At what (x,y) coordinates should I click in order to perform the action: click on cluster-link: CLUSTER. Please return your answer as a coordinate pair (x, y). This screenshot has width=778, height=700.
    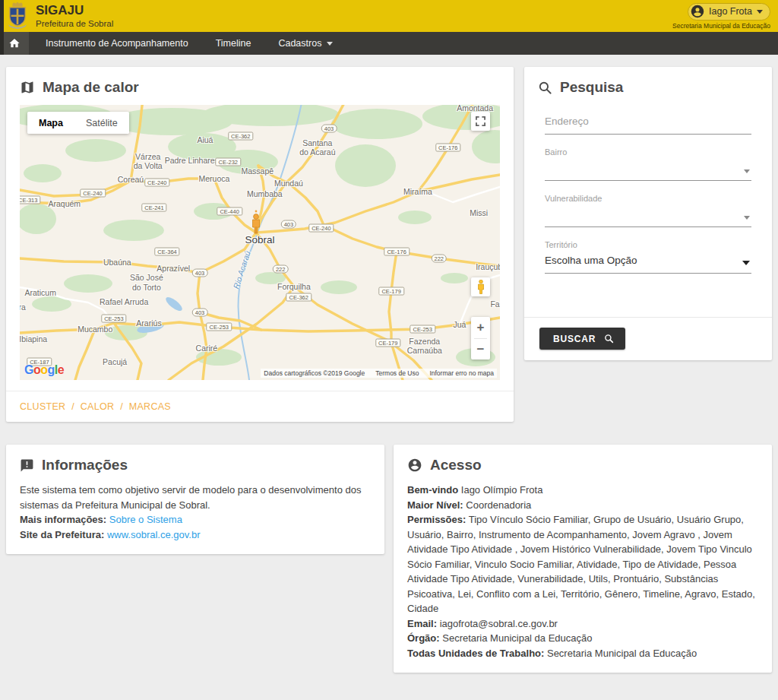
    Looking at the image, I should click on (43, 407).